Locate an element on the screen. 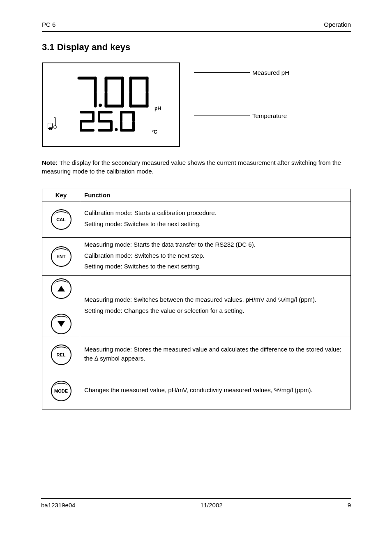 Image resolution: width=392 pixels, height=555 pixels. thermometer-icon is located at coordinates (55, 123).